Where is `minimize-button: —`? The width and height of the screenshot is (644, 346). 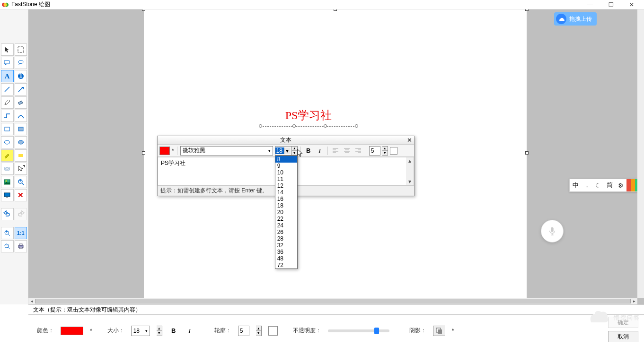
minimize-button: — is located at coordinates (590, 5).